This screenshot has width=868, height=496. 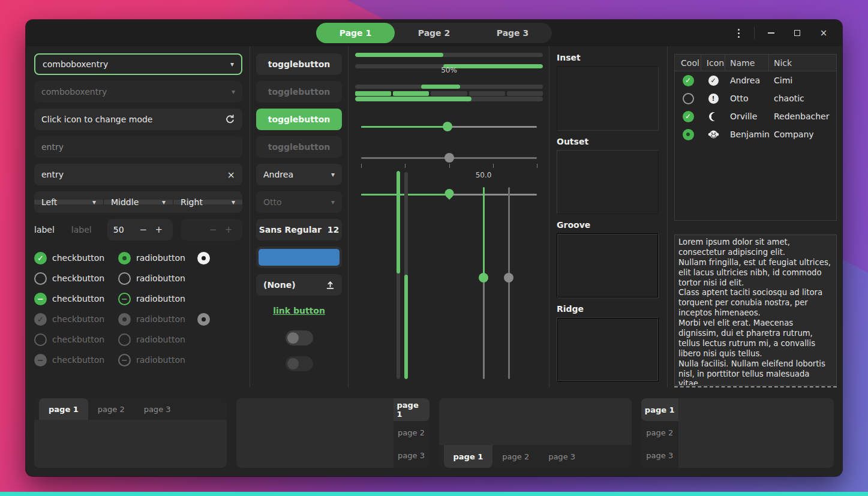 What do you see at coordinates (230, 120) in the screenshot?
I see `refresh-icon` at bounding box center [230, 120].